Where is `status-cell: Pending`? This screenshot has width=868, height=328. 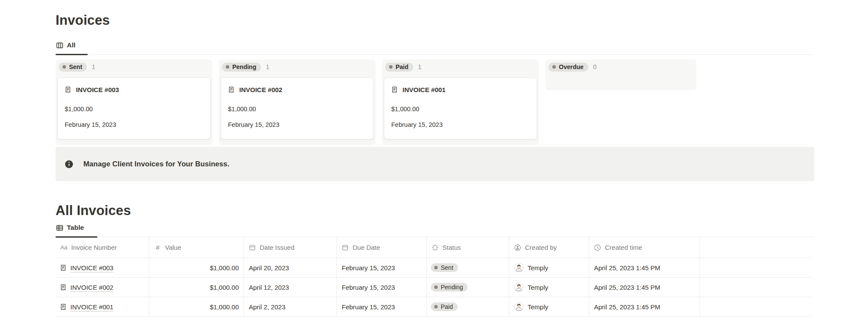 status-cell: Pending is located at coordinates (468, 287).